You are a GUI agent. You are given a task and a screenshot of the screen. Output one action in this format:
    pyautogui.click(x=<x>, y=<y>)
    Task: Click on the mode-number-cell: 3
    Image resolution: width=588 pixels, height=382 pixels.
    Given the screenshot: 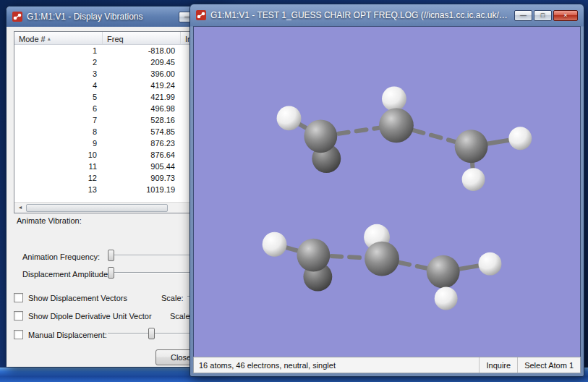 What is the action you would take?
    pyautogui.click(x=59, y=74)
    